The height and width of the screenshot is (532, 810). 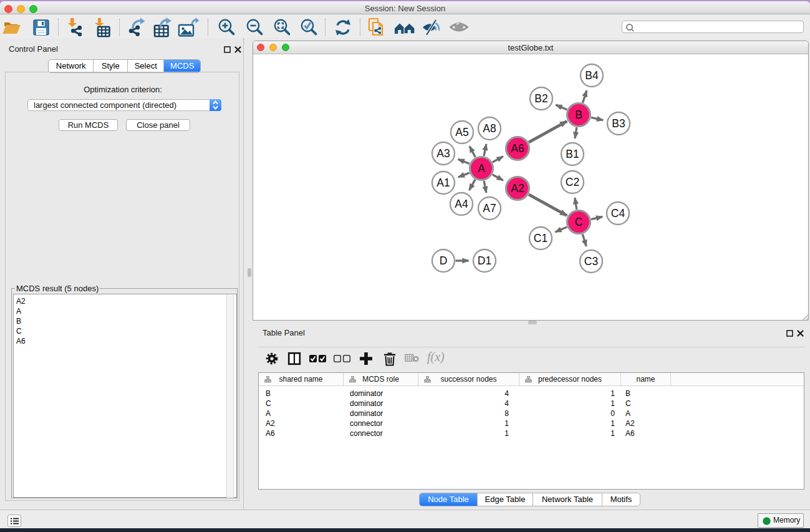 I want to click on svg-text: A8, so click(x=489, y=128).